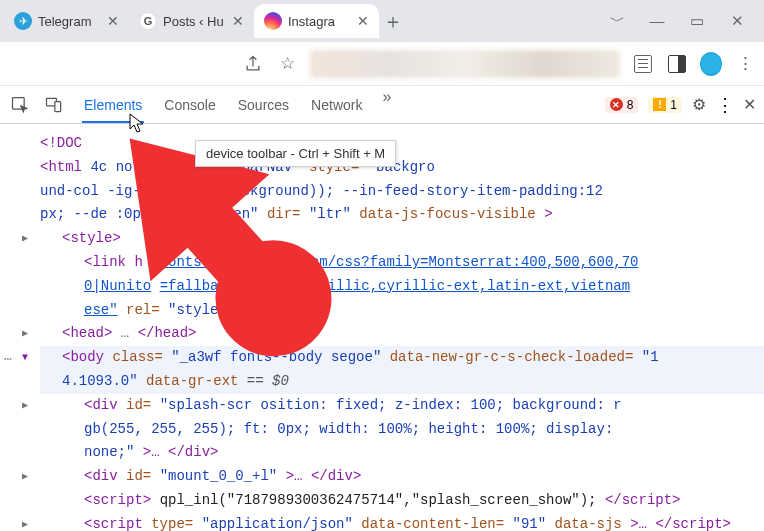 The image size is (764, 531). Describe the element at coordinates (206, 405) in the screenshot. I see `code-text: "splash-scr` at that location.